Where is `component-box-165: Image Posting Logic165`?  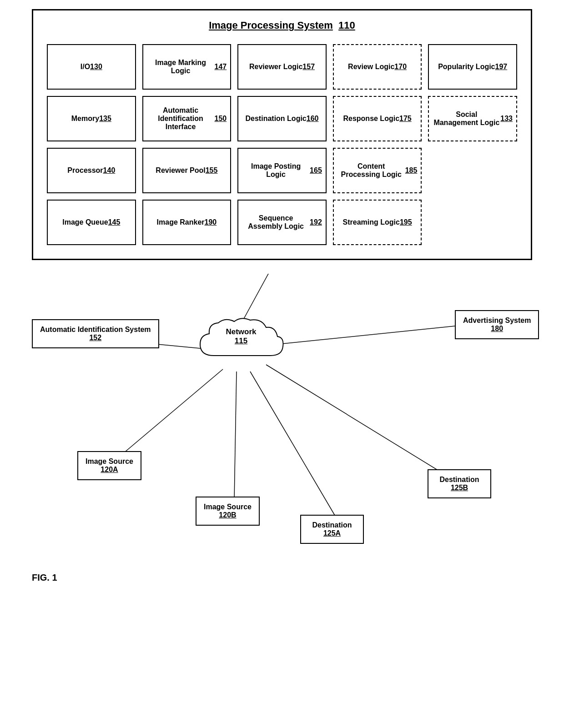 component-box-165: Image Posting Logic165 is located at coordinates (282, 171).